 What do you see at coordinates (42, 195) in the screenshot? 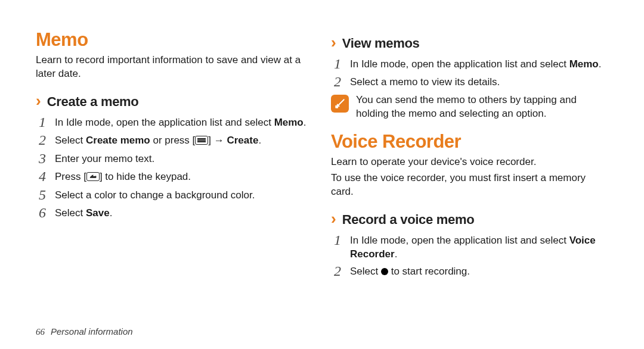
I see `step-number: 5` at bounding box center [42, 195].